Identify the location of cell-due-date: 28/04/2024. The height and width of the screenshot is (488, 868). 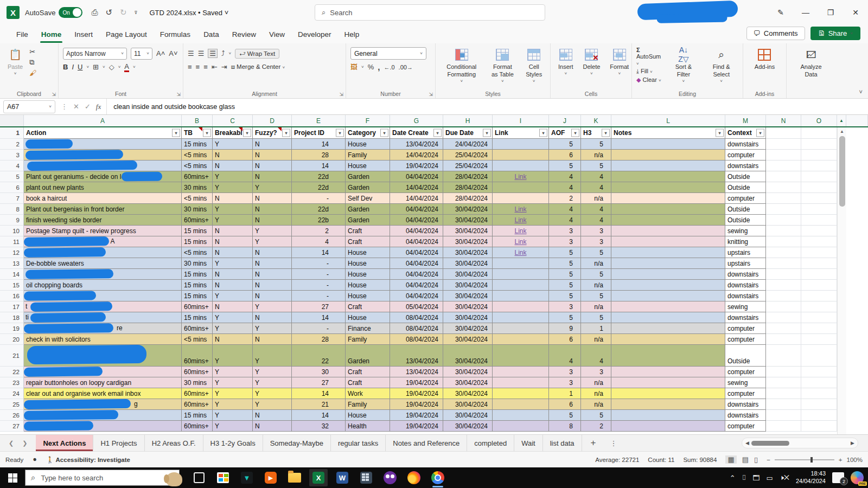
(468, 198).